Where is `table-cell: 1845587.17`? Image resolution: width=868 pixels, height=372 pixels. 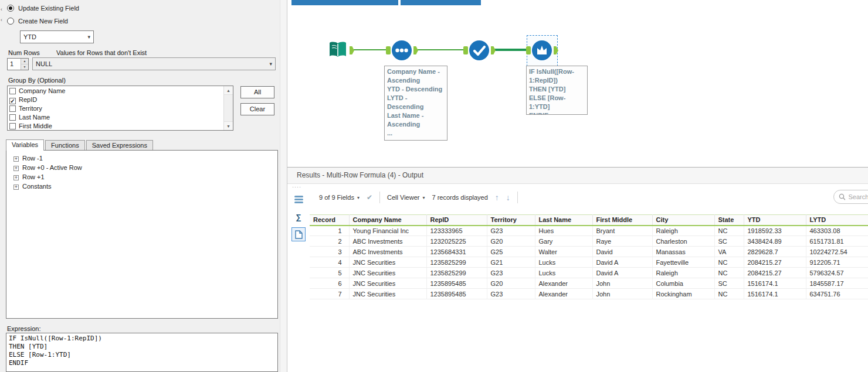 table-cell: 1845587.17 is located at coordinates (837, 284).